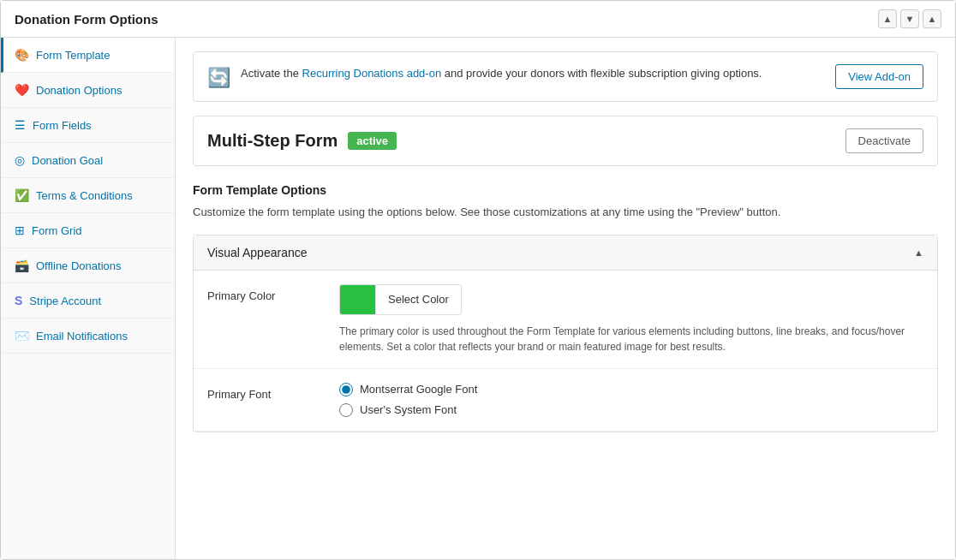 This screenshot has width=956, height=560. Describe the element at coordinates (302, 140) in the screenshot. I see `form-status-left: Multi-Step Form active` at that location.